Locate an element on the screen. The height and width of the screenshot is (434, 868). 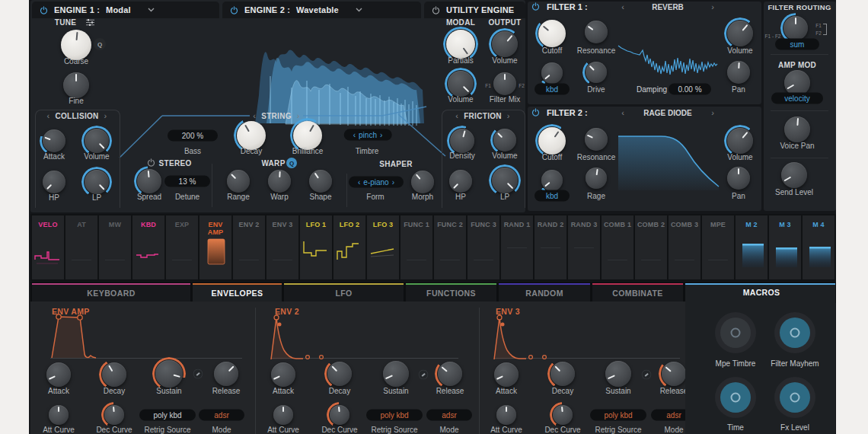
morph-knob is located at coordinates (423, 182).